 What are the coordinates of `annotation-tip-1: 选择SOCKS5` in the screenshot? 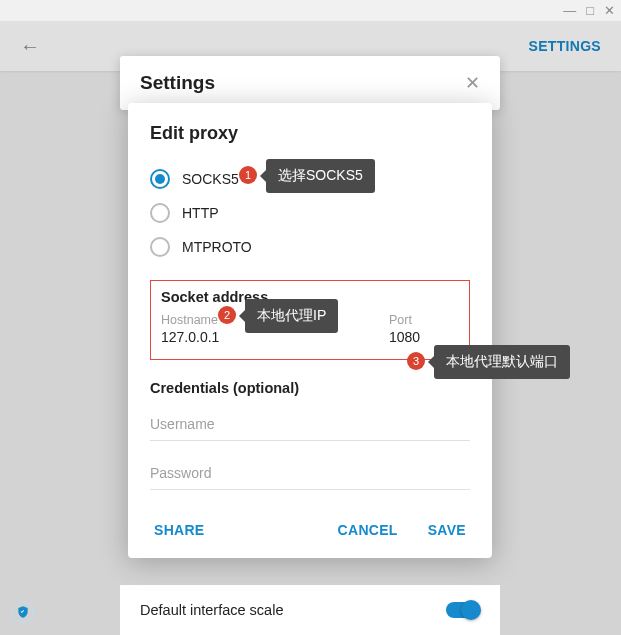 It's located at (320, 176).